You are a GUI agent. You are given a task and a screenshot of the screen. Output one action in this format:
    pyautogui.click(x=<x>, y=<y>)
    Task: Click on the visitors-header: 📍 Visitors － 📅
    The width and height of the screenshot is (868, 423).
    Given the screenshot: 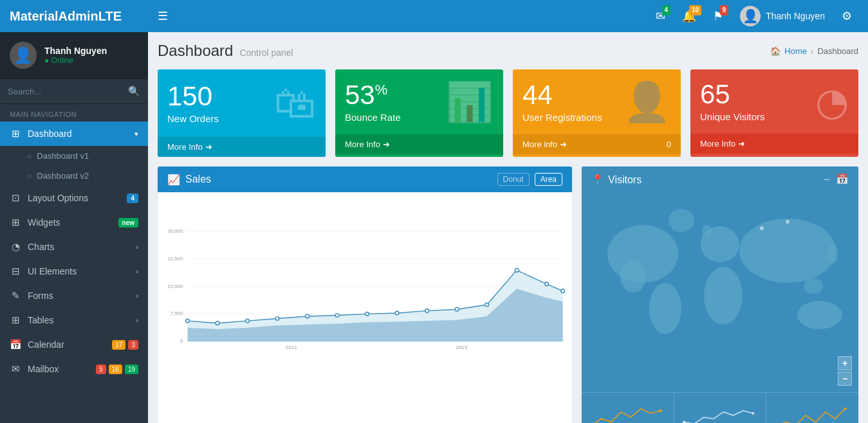 What is the action you would take?
    pyautogui.click(x=720, y=180)
    